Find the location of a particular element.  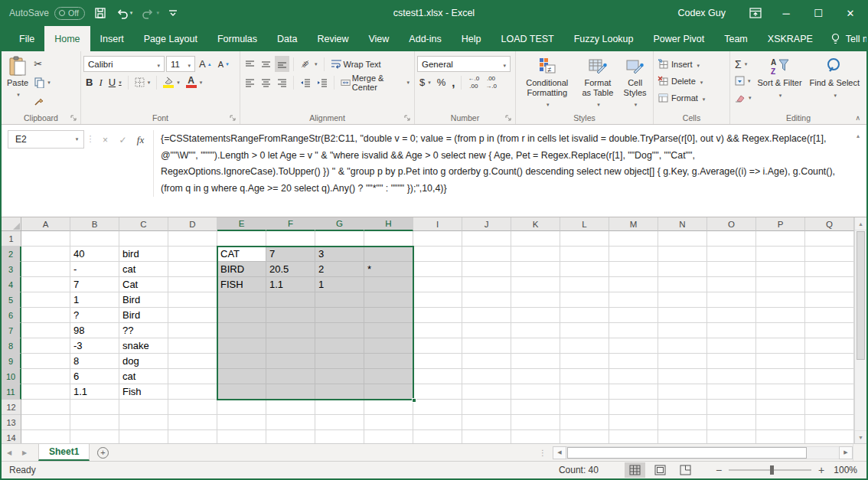

cell-D4 is located at coordinates (193, 285).